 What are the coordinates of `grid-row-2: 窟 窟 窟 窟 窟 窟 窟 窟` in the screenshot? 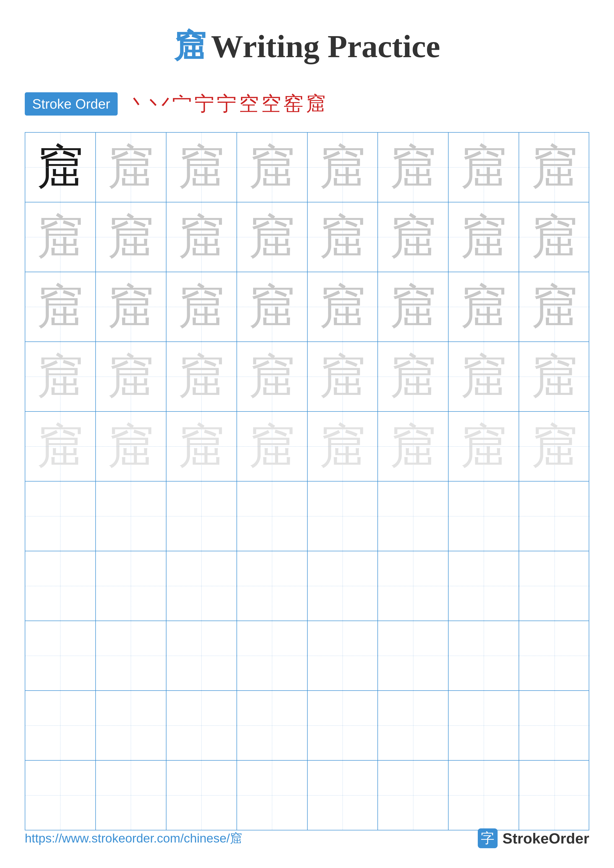 It's located at (307, 237).